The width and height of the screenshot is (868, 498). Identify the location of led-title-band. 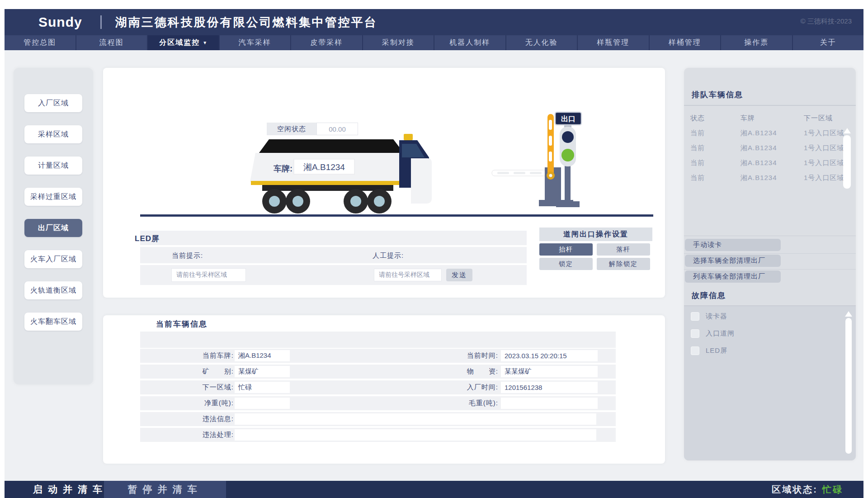
(334, 238).